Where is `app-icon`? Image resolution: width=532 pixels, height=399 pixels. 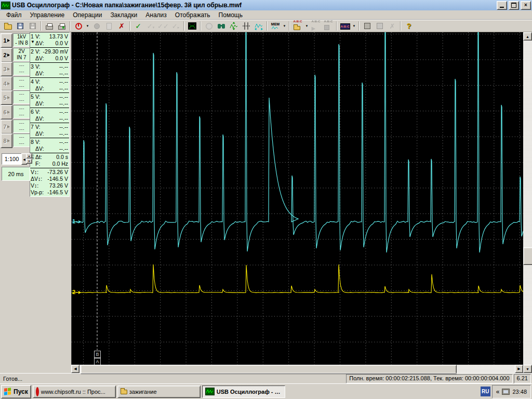
app-icon is located at coordinates (6, 5).